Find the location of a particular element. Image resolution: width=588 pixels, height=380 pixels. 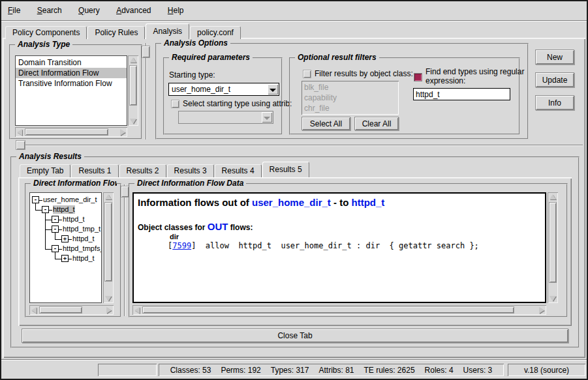

menu-file: File is located at coordinates (14, 10).